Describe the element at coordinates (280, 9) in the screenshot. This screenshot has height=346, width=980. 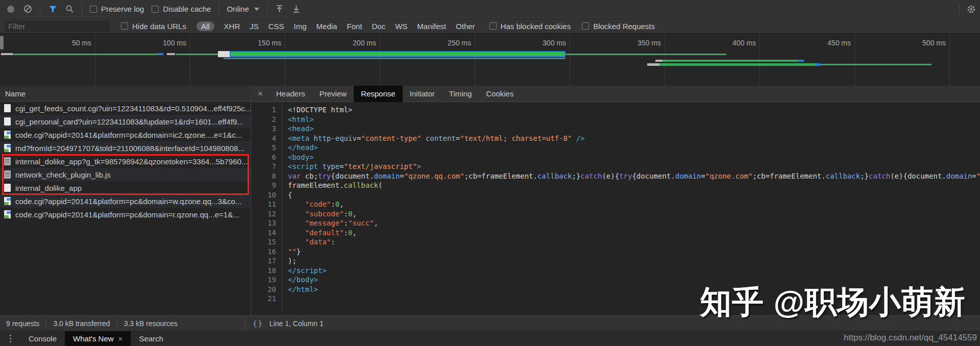
I see `import-har-icon` at that location.